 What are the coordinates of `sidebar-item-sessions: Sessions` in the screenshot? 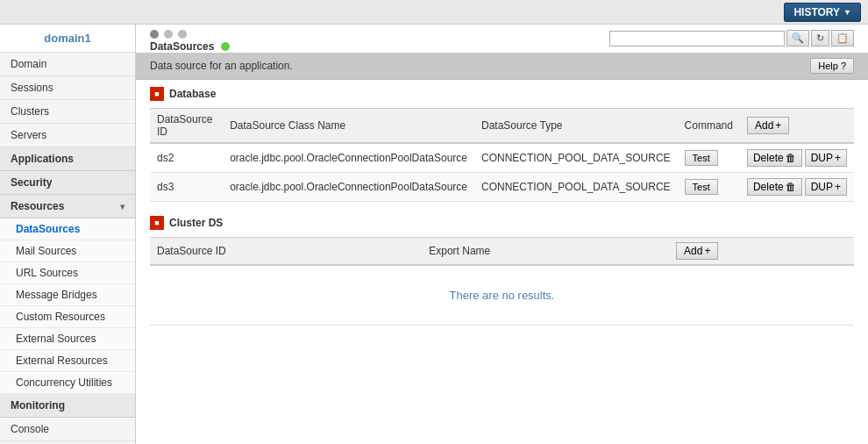 It's located at (68, 88).